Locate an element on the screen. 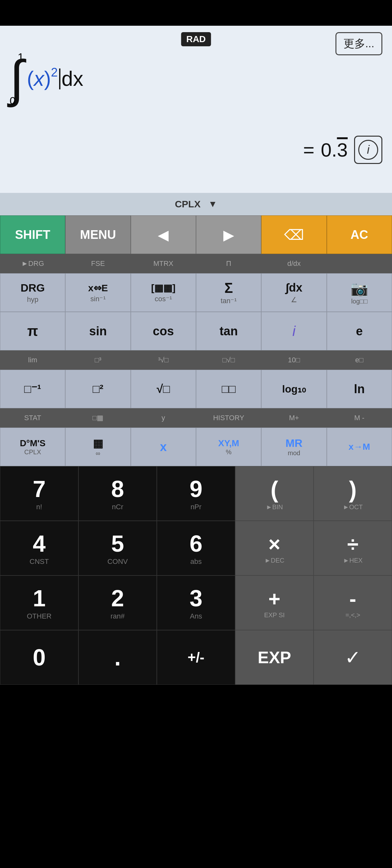 The height and width of the screenshot is (868, 392). euler-button: e is located at coordinates (359, 331).